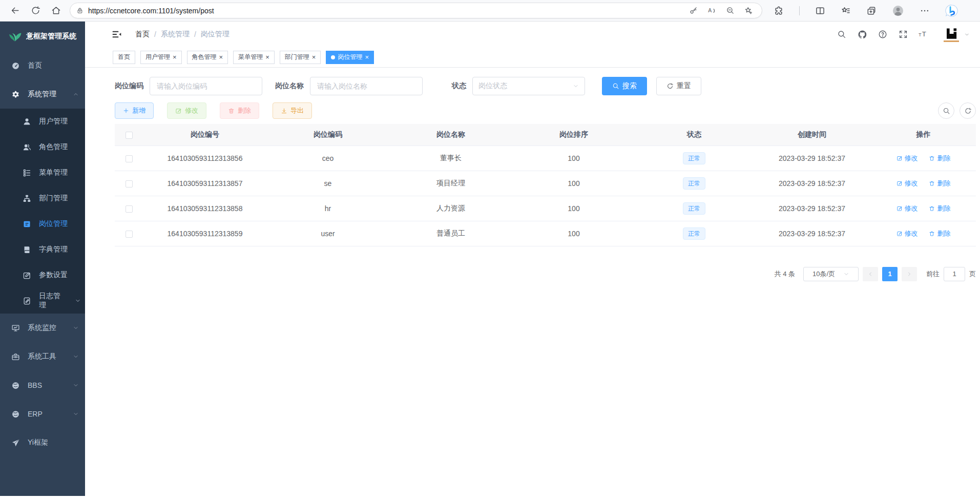 Image resolution: width=980 pixels, height=499 pixels. What do you see at coordinates (124, 57) in the screenshot?
I see `tab-home: 首页` at bounding box center [124, 57].